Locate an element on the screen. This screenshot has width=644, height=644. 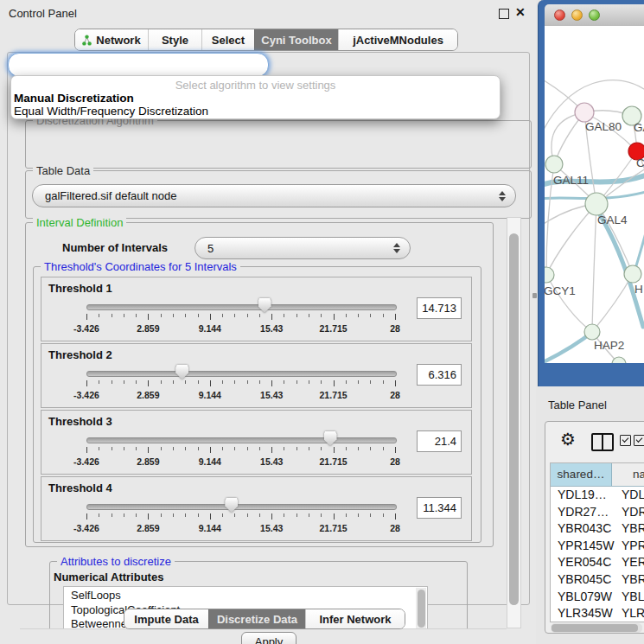
network-window-titlebar is located at coordinates (595, 16).